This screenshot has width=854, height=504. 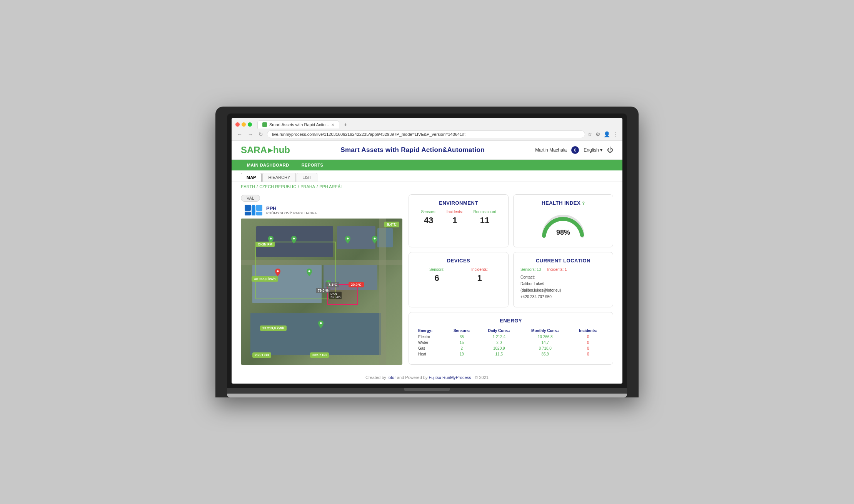 I want to click on devices-stats: Sensors: 6 Incidents: 1, so click(x=459, y=275).